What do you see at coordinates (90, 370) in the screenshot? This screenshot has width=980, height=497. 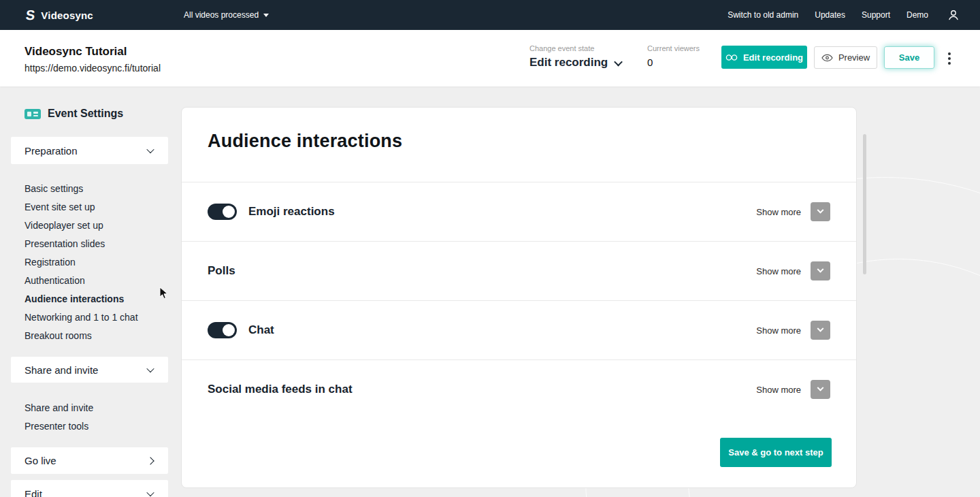 I see `section-share-and-invite: Share and invite` at bounding box center [90, 370].